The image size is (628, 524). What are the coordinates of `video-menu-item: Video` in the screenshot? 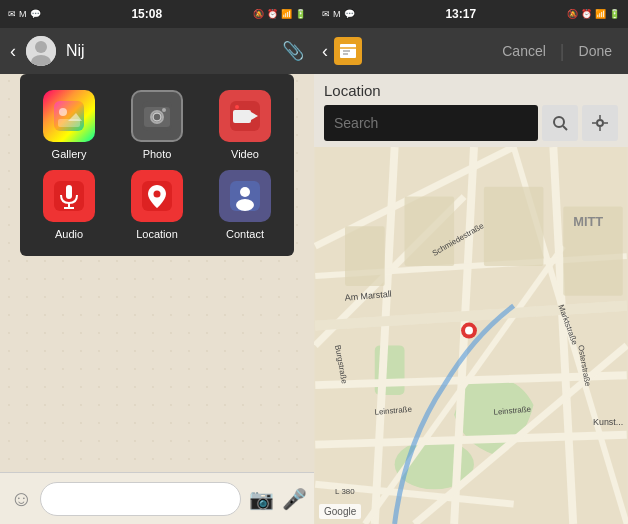 It's located at (245, 125).